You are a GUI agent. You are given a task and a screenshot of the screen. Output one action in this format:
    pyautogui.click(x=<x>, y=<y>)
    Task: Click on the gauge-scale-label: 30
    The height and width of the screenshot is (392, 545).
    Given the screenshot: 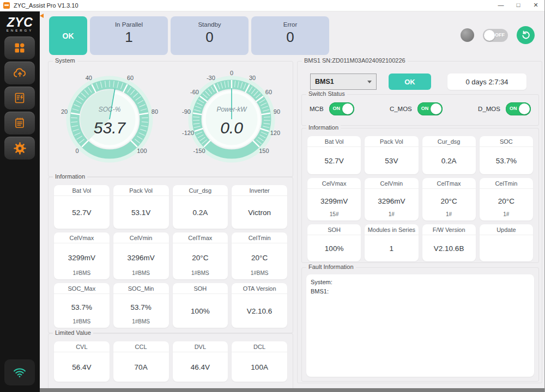 What is the action you would take?
    pyautogui.click(x=252, y=78)
    